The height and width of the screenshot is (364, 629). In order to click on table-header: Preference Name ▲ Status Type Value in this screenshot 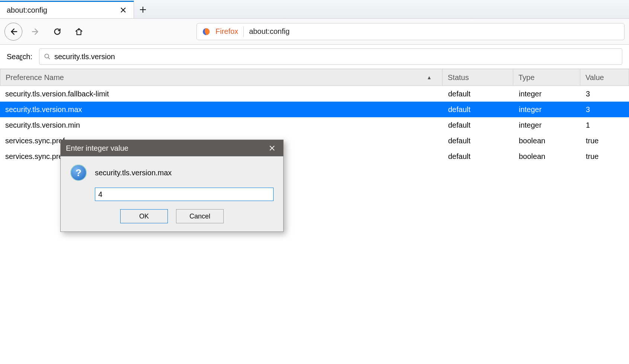, I will do `click(314, 77)`.